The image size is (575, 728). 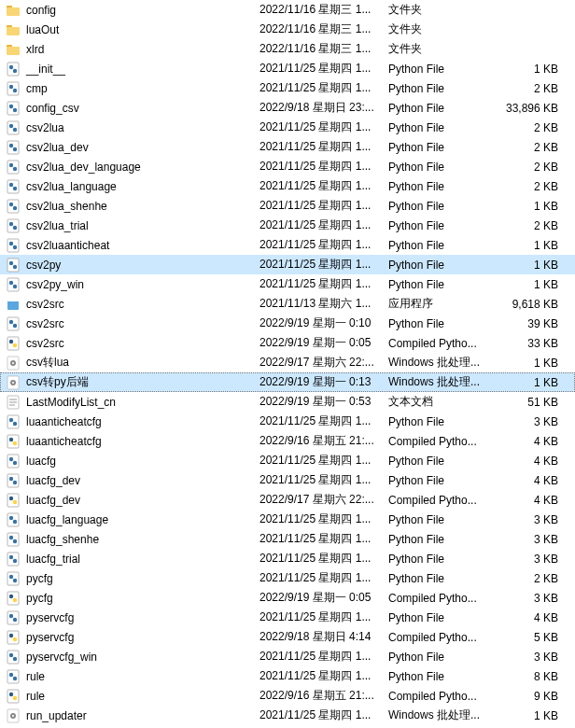 I want to click on file-row: luaanticheatcfg2022/9/16 星期五 21:...Compi…, so click(x=288, y=441).